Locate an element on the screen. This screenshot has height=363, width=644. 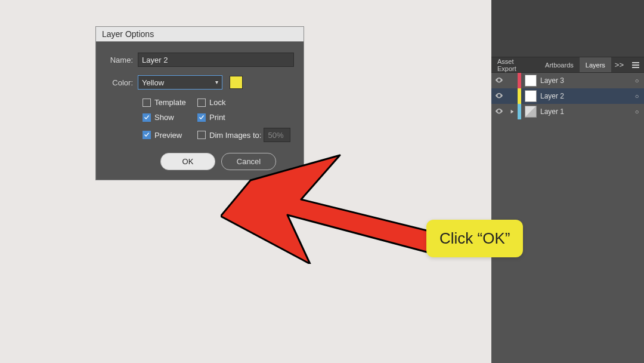
expand-button: >> is located at coordinates (619, 64).